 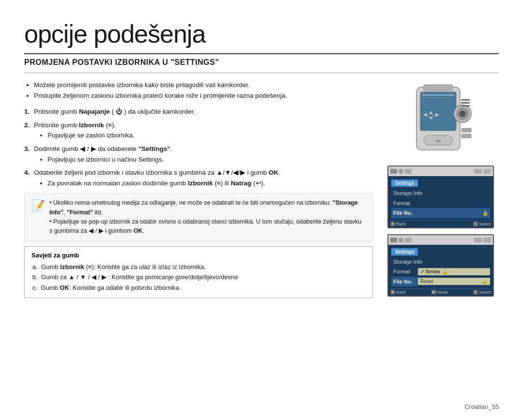 I want to click on lcd1-item-3: File No. 🔒, so click(x=441, y=213).